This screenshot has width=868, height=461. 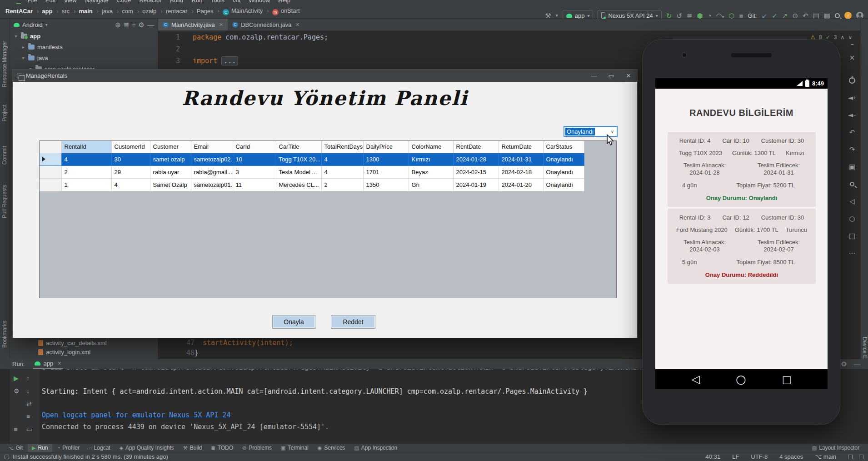 What do you see at coordinates (785, 15) in the screenshot?
I see `git-push-icon: ↗` at bounding box center [785, 15].